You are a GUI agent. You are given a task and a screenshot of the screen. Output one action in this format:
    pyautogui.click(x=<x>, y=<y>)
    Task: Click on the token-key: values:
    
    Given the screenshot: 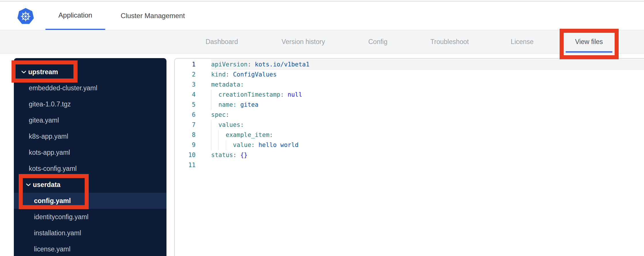 What is the action you would take?
    pyautogui.click(x=231, y=125)
    